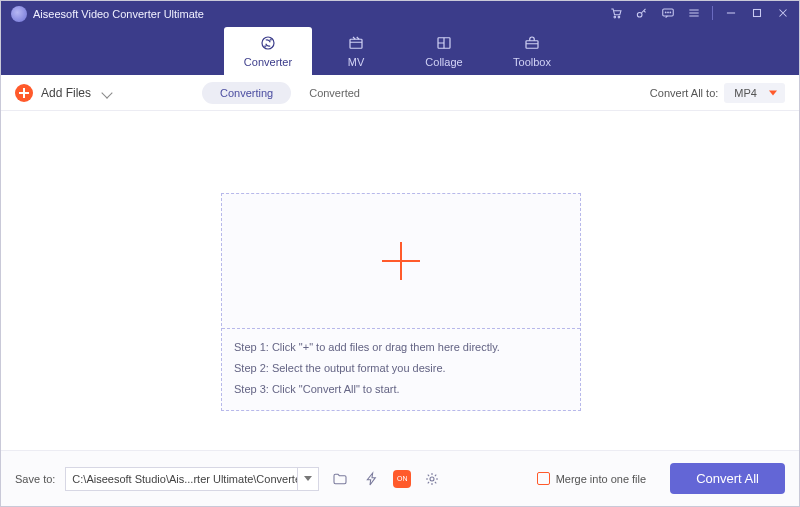  Describe the element at coordinates (602, 479) in the screenshot. I see `merge-label: Merge into one file` at that location.